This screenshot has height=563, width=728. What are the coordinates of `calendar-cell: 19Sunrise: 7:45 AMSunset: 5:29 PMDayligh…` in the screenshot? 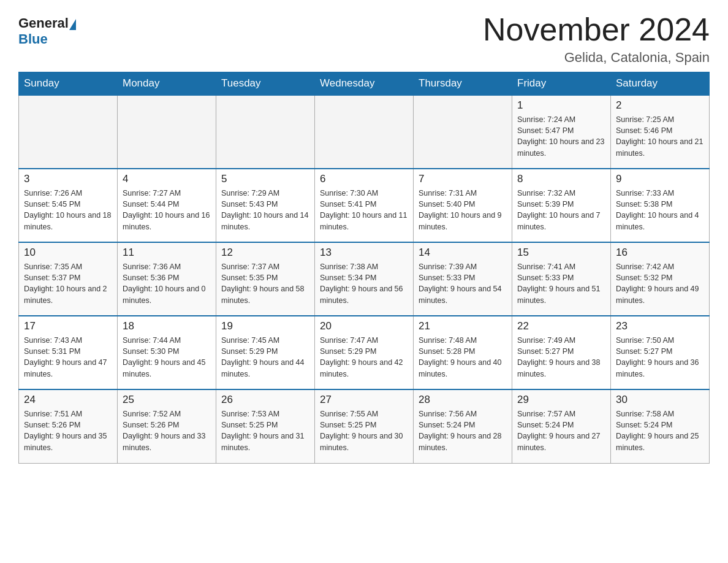 It's located at (266, 353).